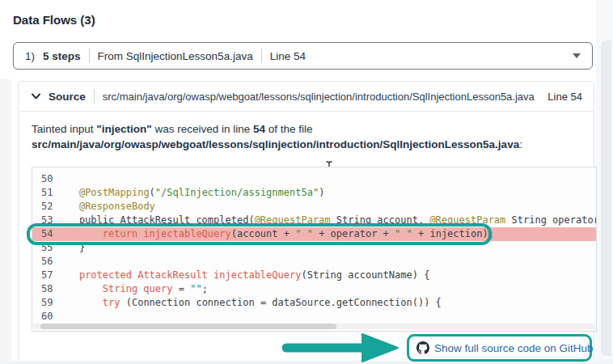 The image size is (613, 364). What do you see at coordinates (306, 97) in the screenshot?
I see `source-panel-header: Source src/main/java/org/owasp/webgoat/l…` at bounding box center [306, 97].